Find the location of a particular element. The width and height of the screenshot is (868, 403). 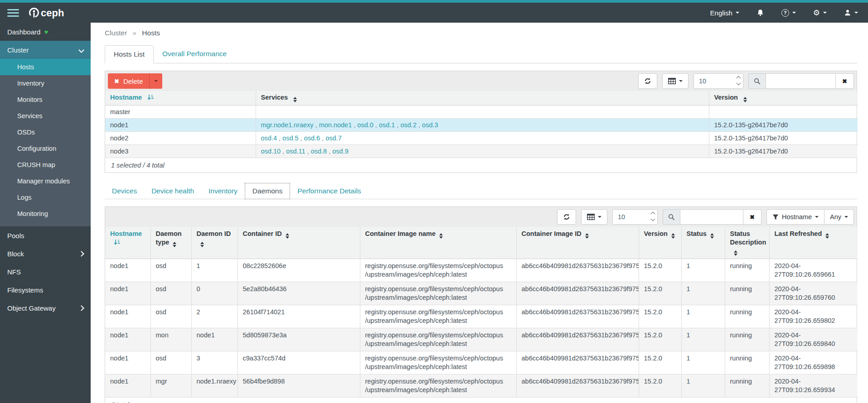

sidebar-item-object-gateway: Object Gateway is located at coordinates (45, 308).